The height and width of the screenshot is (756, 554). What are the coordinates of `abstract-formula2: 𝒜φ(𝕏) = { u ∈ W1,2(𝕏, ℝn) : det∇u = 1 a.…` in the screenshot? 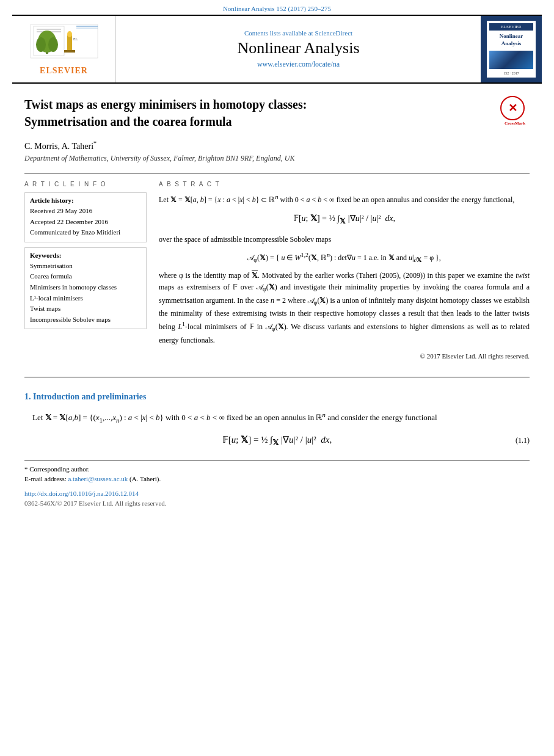 It's located at (344, 258).